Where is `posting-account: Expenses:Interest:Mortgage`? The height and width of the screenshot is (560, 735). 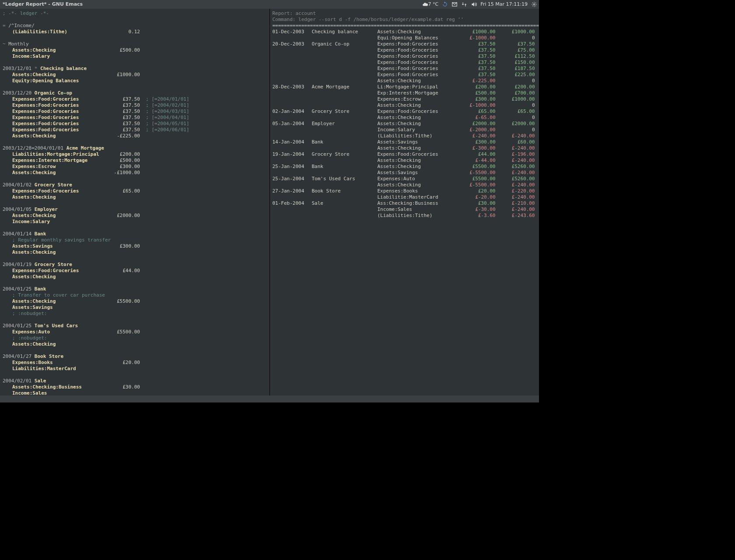
posting-account: Expenses:Interest:Mortgage is located at coordinates (59, 160).